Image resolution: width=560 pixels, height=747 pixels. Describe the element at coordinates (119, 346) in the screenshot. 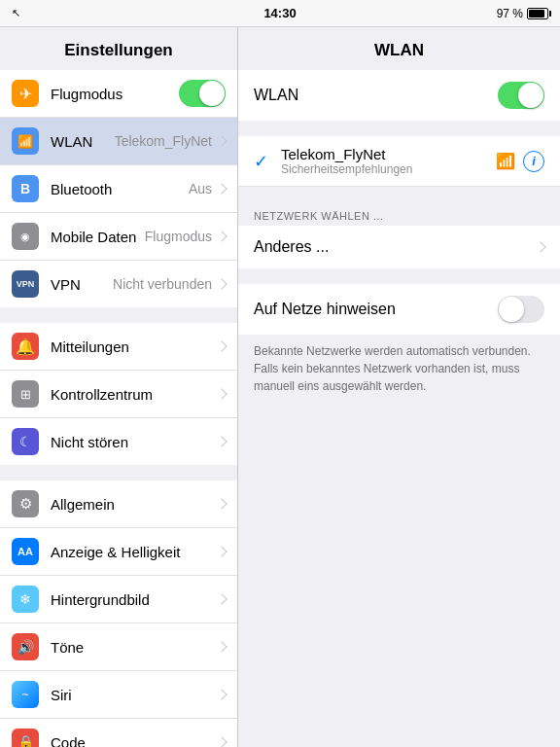

I see `sidebar-item-mitteilungen: 🔔 Mitteilungen` at that location.